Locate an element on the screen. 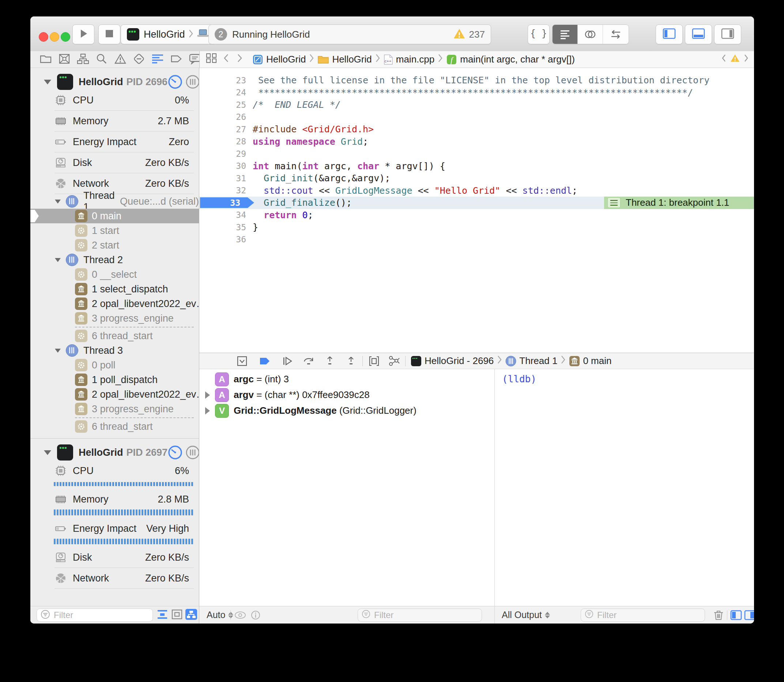 Image resolution: width=784 pixels, height=682 pixels. back-icon is located at coordinates (226, 59).